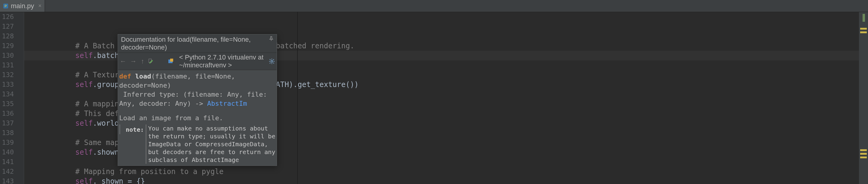  What do you see at coordinates (40, 6) in the screenshot?
I see `close-icon: ×` at bounding box center [40, 6].